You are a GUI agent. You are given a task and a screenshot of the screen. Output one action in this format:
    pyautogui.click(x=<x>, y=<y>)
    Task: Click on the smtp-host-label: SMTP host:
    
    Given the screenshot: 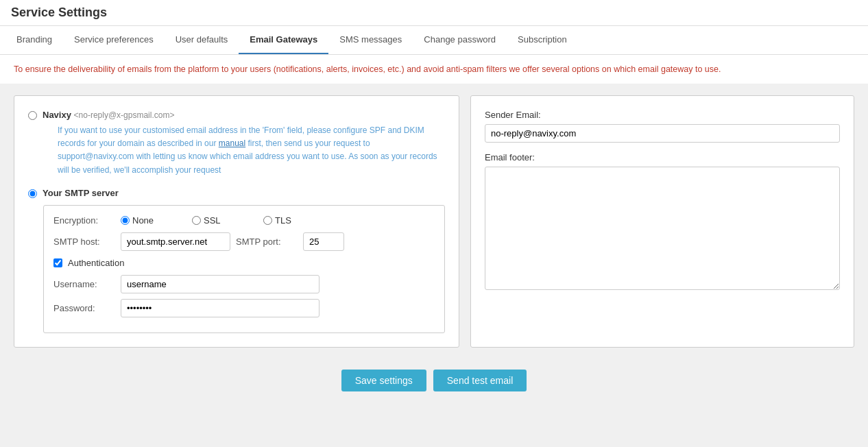 What is the action you would take?
    pyautogui.click(x=84, y=241)
    